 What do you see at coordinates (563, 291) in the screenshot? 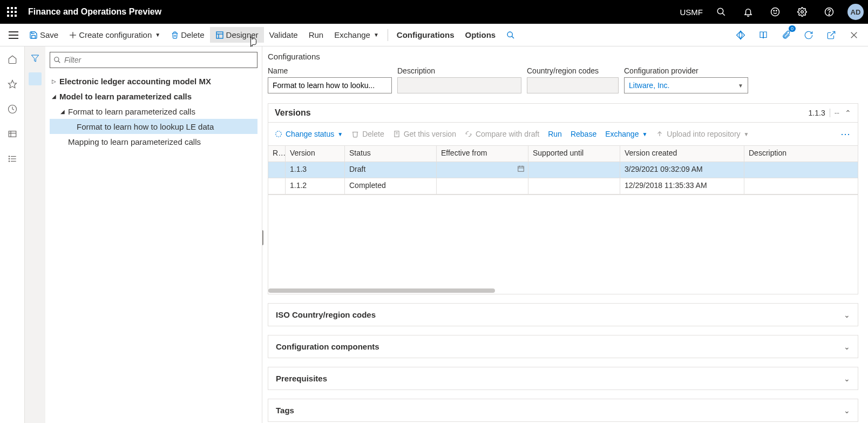
I see `horizontal-scrollbar` at bounding box center [563, 291].